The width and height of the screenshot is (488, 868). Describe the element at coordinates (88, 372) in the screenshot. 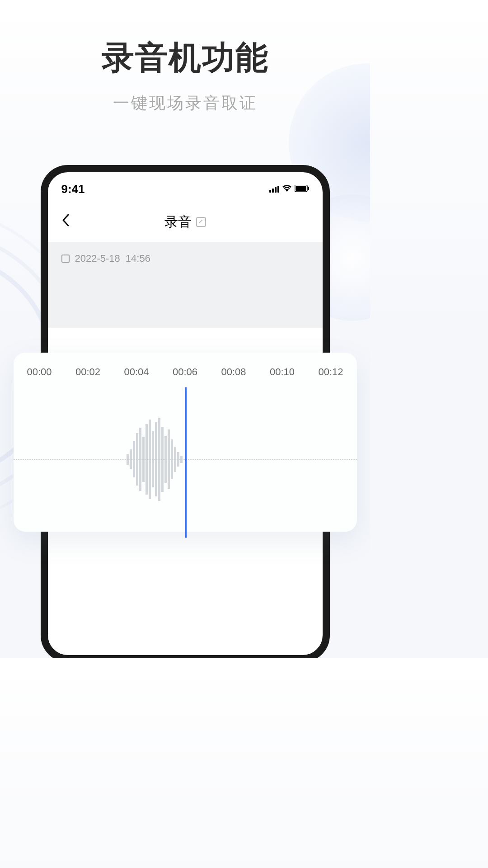

I see `time-label: 00:02` at that location.